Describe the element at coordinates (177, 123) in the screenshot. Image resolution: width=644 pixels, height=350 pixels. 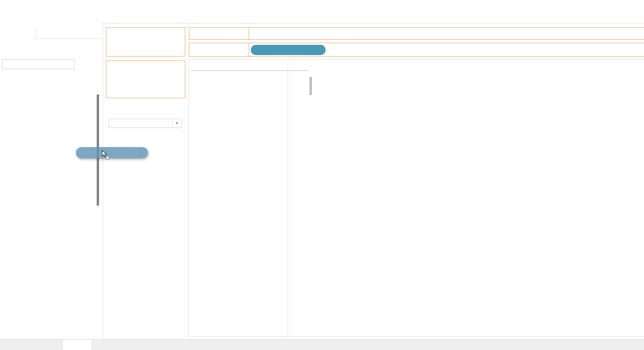
I see `mark-type-caret` at that location.